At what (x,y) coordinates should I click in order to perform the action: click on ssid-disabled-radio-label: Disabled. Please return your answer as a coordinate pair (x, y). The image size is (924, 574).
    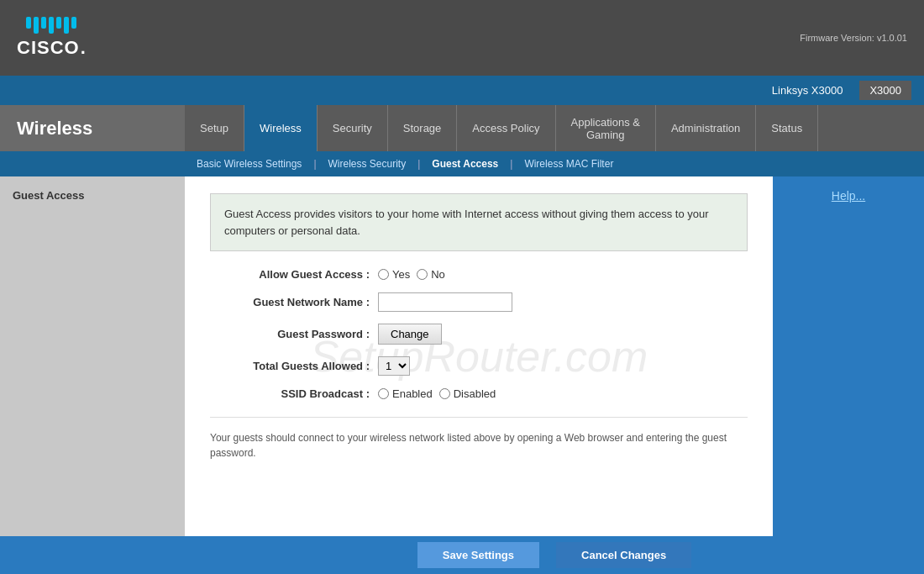
    Looking at the image, I should click on (468, 393).